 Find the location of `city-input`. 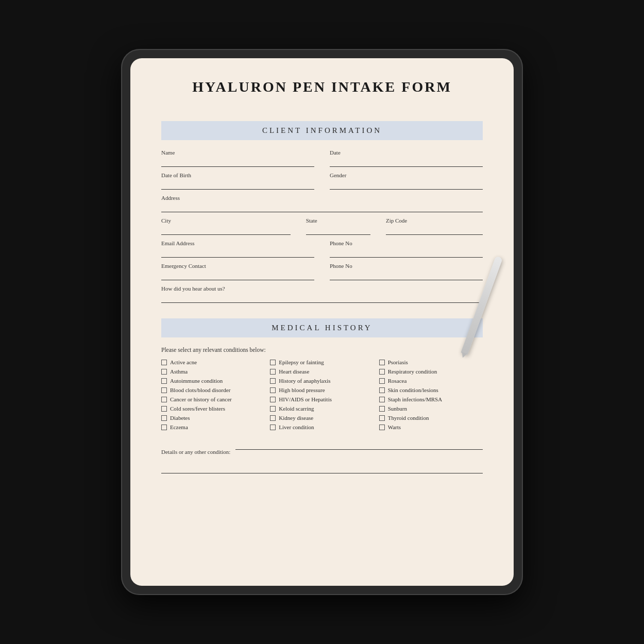

city-input is located at coordinates (226, 230).